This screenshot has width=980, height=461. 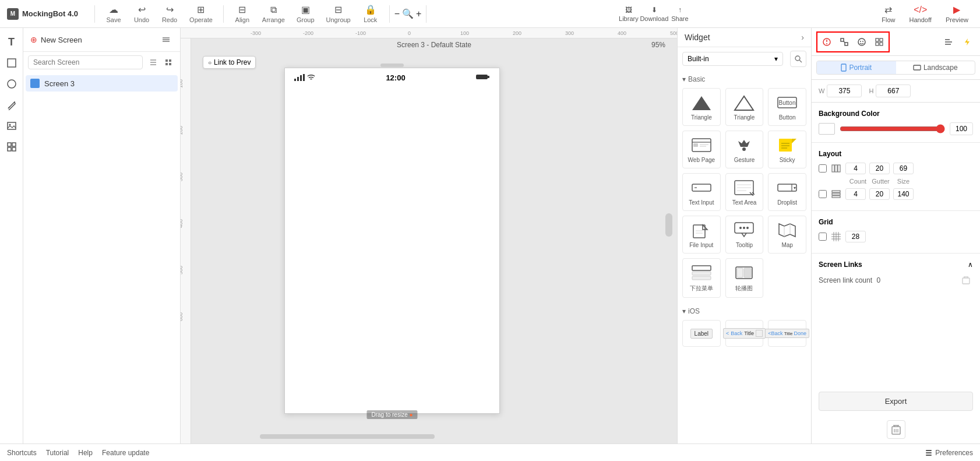 I want to click on widget-section-basic: ▾ Basic, so click(x=745, y=79).